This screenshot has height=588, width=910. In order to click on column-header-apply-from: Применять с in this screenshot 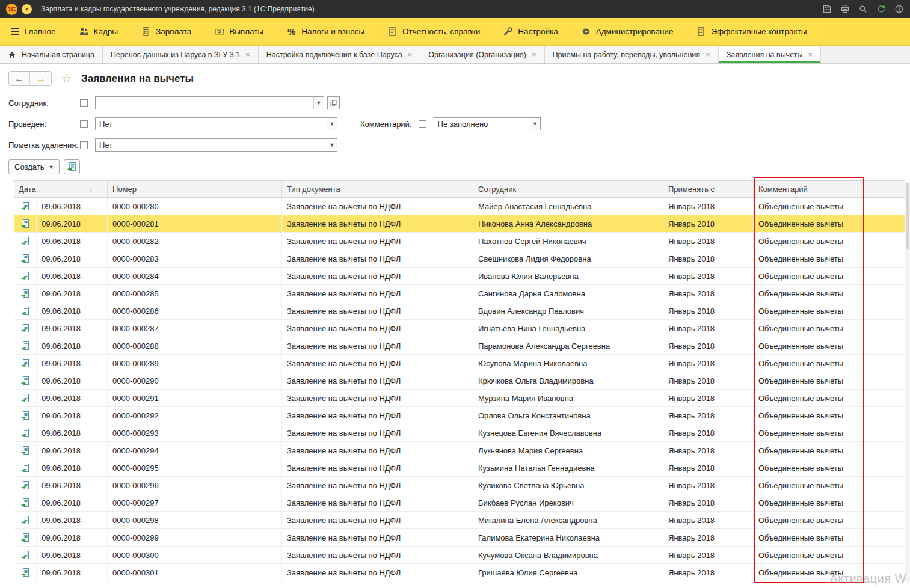, I will do `click(709, 189)`.